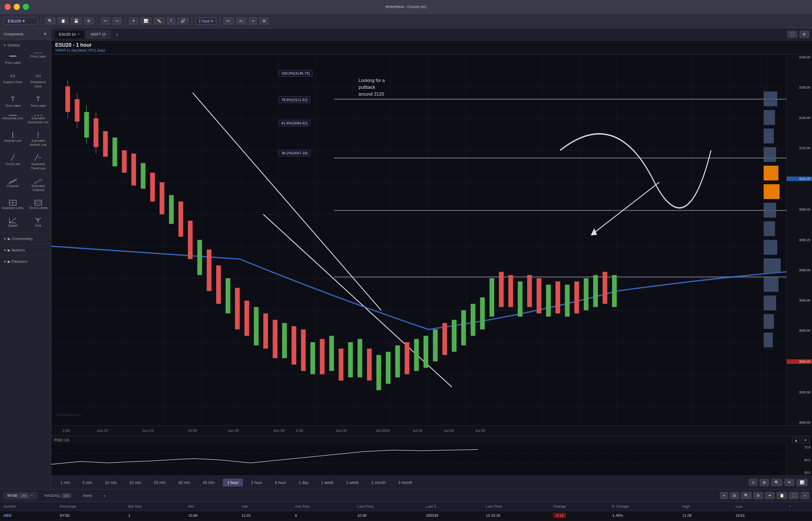 Image resolution: width=812 pixels, height=521 pixels. Describe the element at coordinates (39, 205) in the screenshot. I see `sidebar-item-tirone-levels: Tirone Levels` at that location.